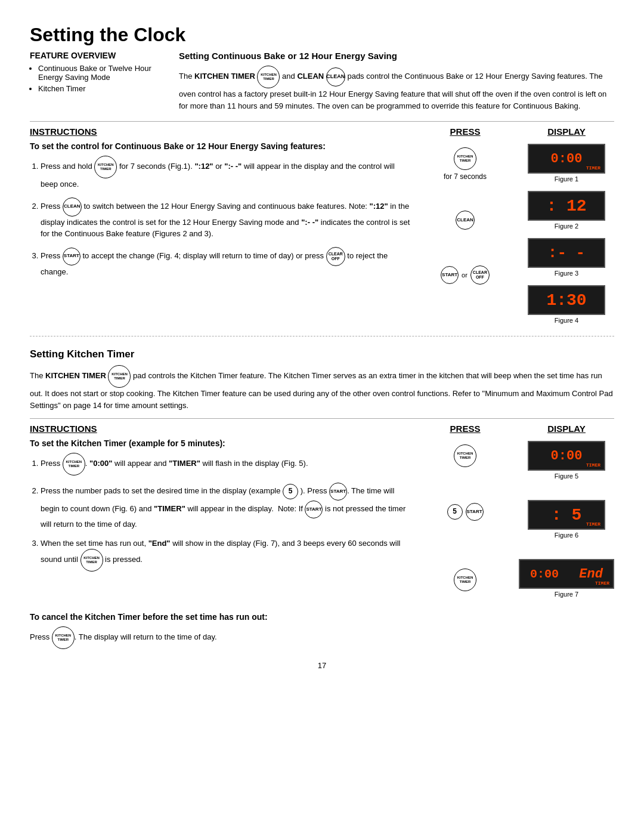 This screenshot has height=837, width=644. What do you see at coordinates (465, 164) in the screenshot?
I see `press-item-1: KITCHENTIMER for 7 seconds` at bounding box center [465, 164].